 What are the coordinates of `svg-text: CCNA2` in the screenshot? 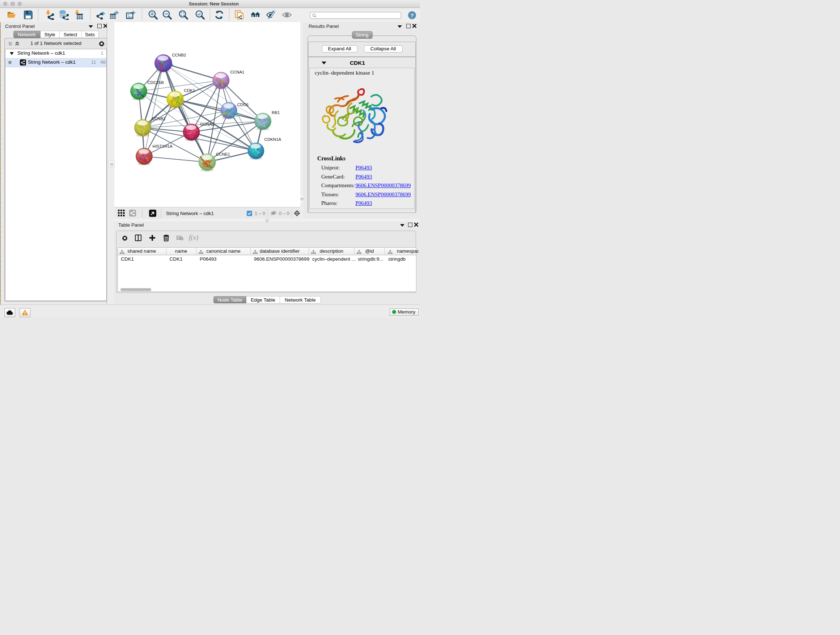 It's located at (207, 124).